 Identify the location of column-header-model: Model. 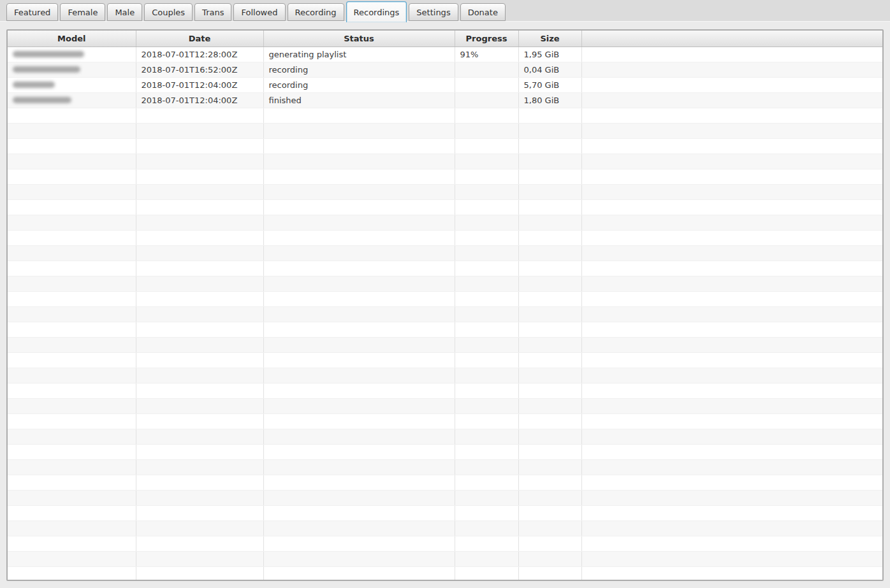
(71, 38).